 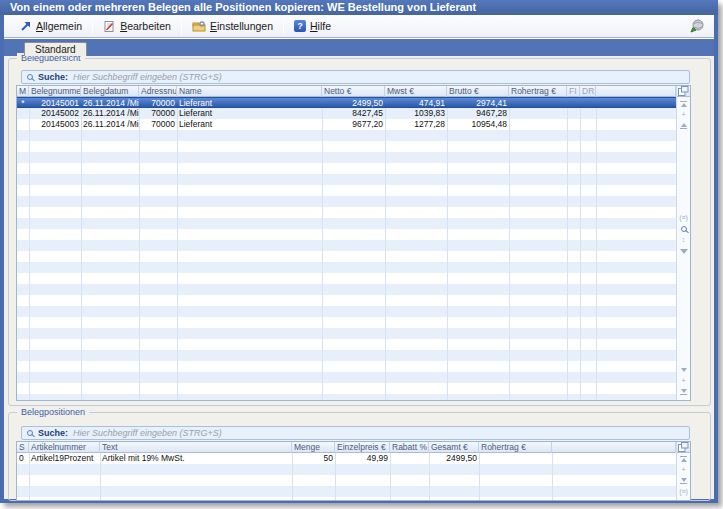 What do you see at coordinates (683, 243) in the screenshot?
I see `grid-navigator-strip: + (≡) ↕ +` at bounding box center [683, 243].